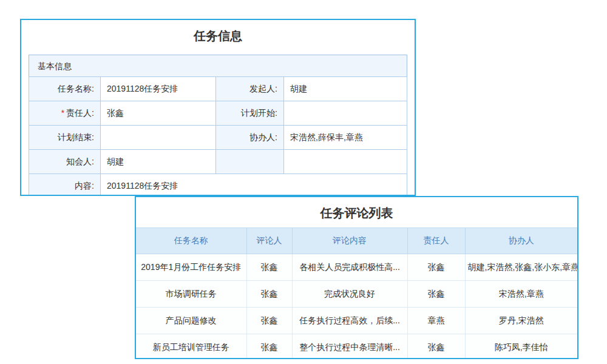  Describe the element at coordinates (250, 113) in the screenshot. I see `plan-start-label: 计划开始:` at that location.